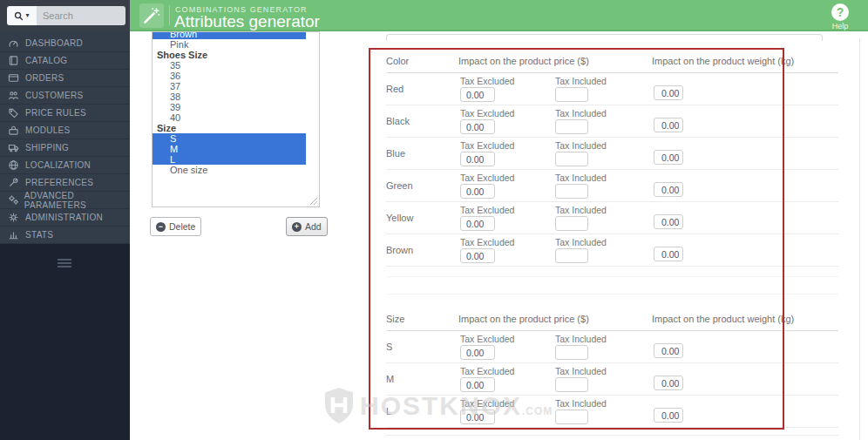 Image resolution: width=868 pixels, height=440 pixels. Describe the element at coordinates (14, 113) in the screenshot. I see `price-rules-icon` at that location.